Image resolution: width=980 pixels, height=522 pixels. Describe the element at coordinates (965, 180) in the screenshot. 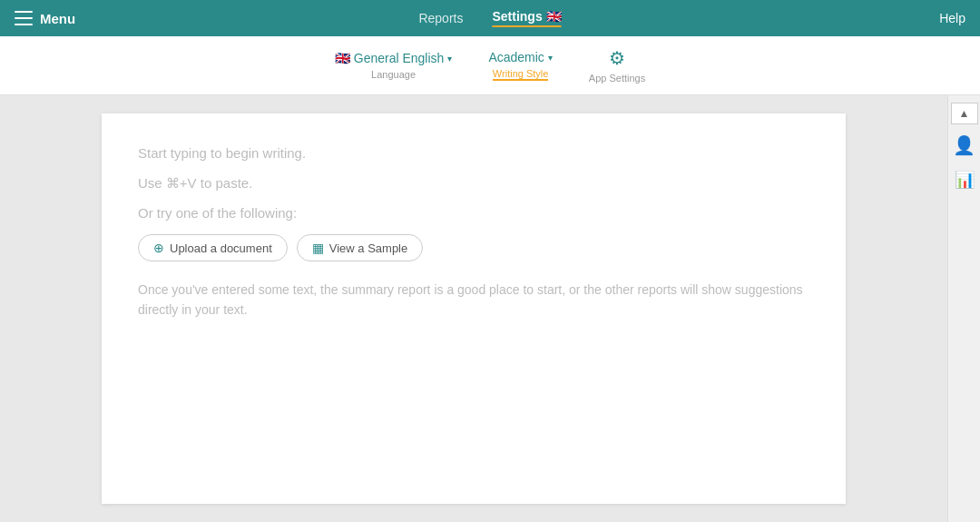

I see `chart-button: 📊` at that location.